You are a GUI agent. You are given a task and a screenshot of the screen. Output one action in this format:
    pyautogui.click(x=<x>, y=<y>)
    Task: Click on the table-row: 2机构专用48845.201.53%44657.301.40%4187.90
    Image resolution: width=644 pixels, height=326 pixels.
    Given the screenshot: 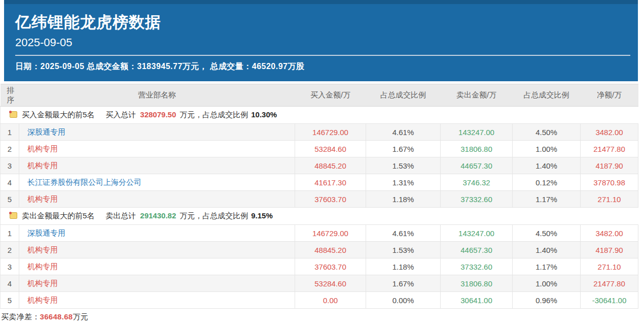 What is the action you would take?
    pyautogui.click(x=319, y=250)
    